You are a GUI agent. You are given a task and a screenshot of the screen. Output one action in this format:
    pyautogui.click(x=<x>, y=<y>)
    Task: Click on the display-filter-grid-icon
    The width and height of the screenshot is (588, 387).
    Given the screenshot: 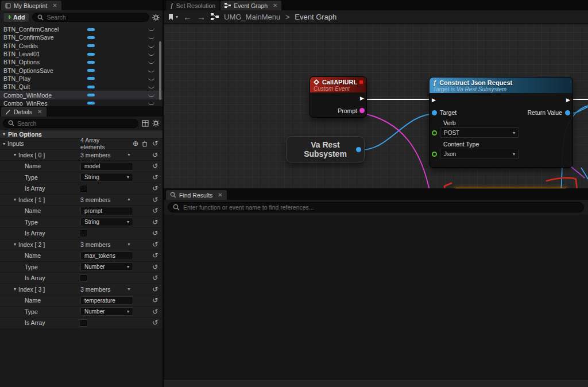 What is the action you would take?
    pyautogui.click(x=145, y=123)
    